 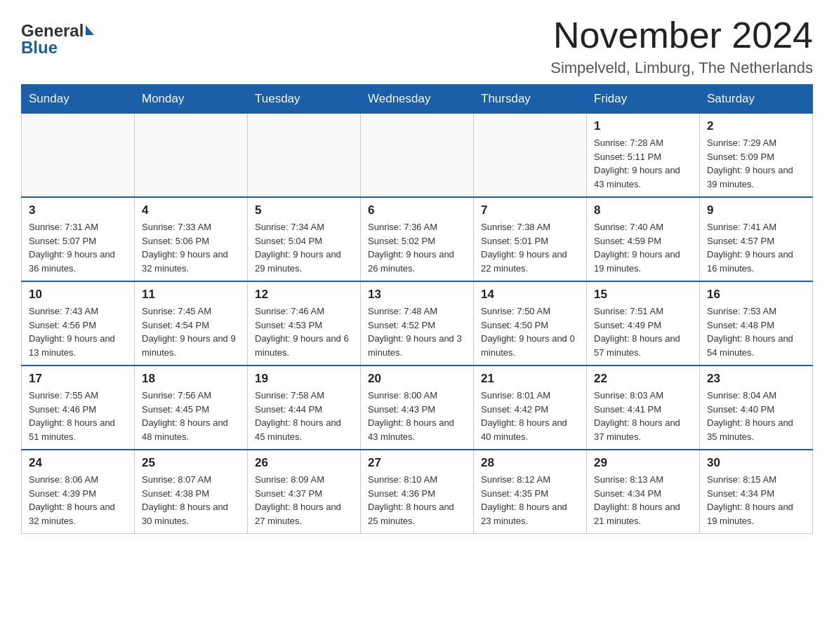 What do you see at coordinates (757, 492) in the screenshot?
I see `table-row: 30Sunrise: 8:15 AM Sunset: 4:34 PM Dayli…` at bounding box center [757, 492].